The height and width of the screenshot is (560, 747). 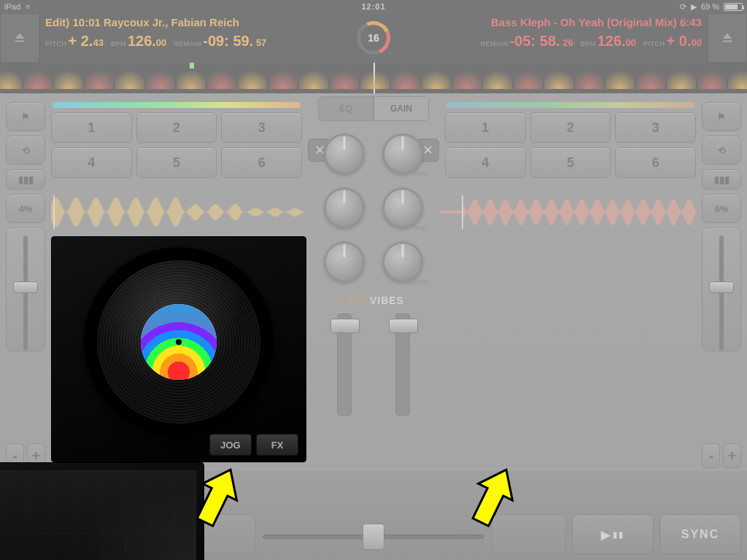 I want to click on jog-button-a: JOG, so click(x=231, y=445).